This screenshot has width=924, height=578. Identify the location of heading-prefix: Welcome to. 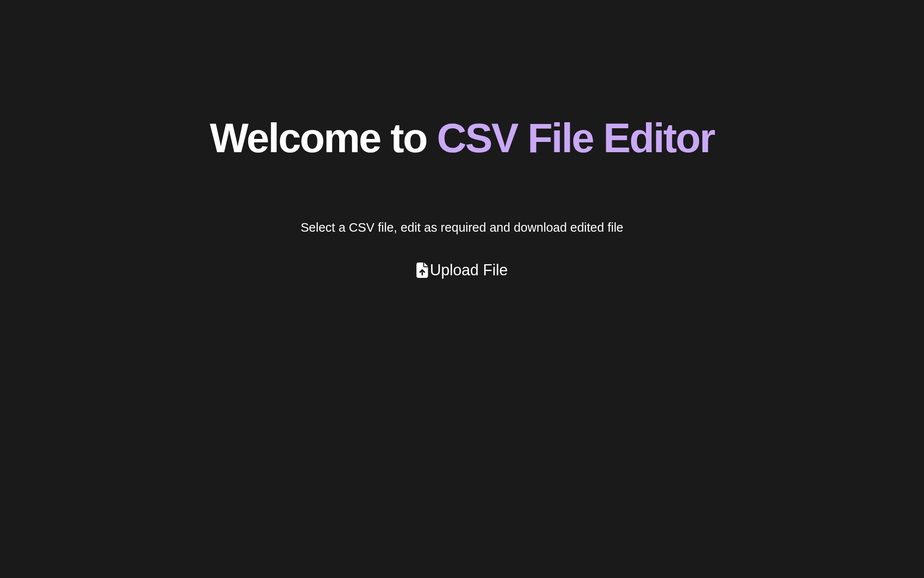
(323, 138).